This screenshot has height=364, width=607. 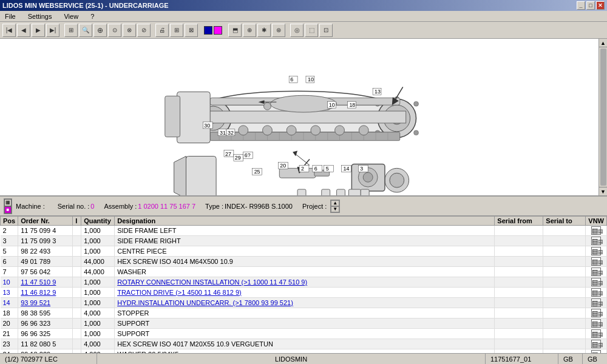 I want to click on tool8-button: ✱, so click(x=264, y=30).